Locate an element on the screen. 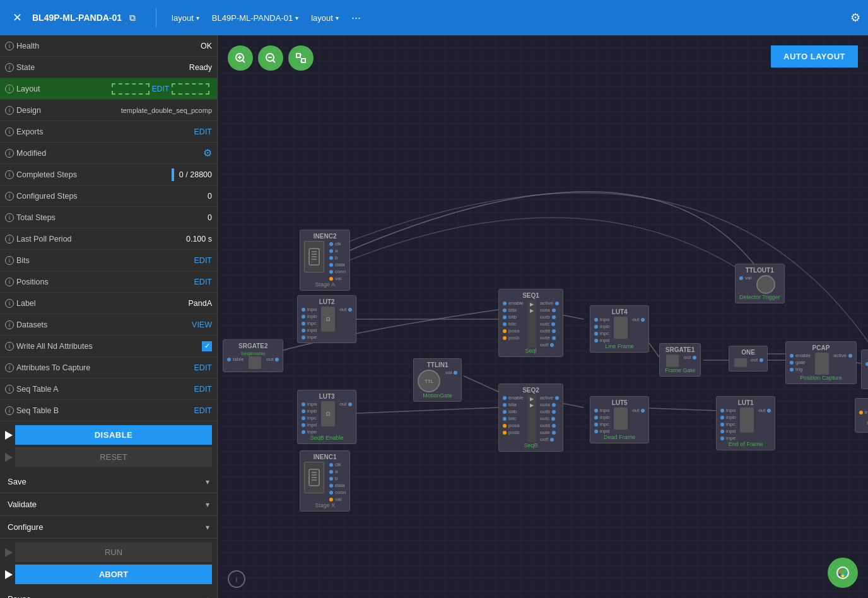 This screenshot has width=868, height=598. zoom-in-button is located at coordinates (240, 58).